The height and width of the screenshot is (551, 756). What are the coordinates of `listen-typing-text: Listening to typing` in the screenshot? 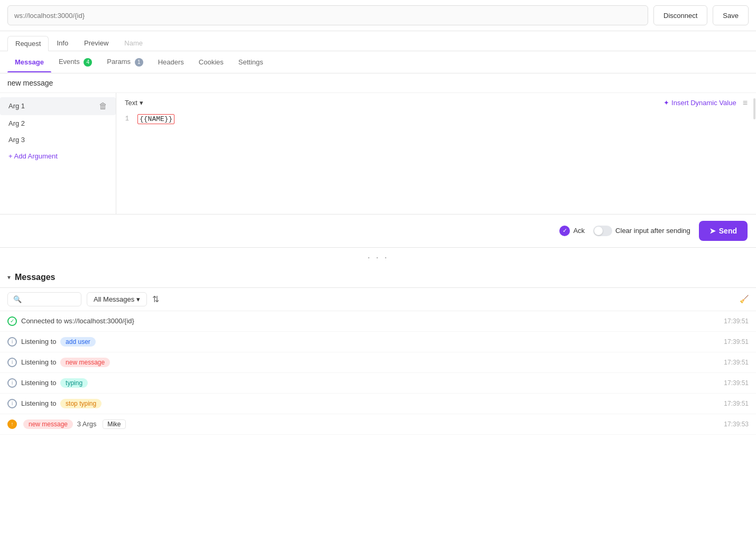 It's located at (370, 383).